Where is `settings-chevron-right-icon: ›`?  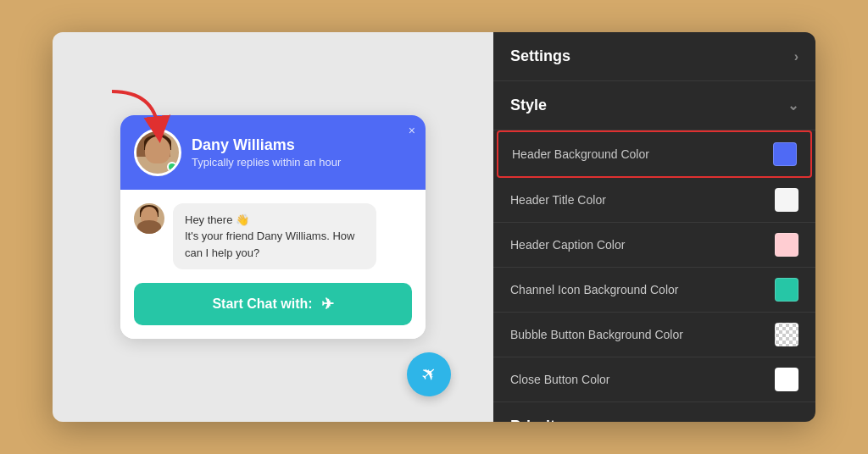
settings-chevron-right-icon: › is located at coordinates (797, 57).